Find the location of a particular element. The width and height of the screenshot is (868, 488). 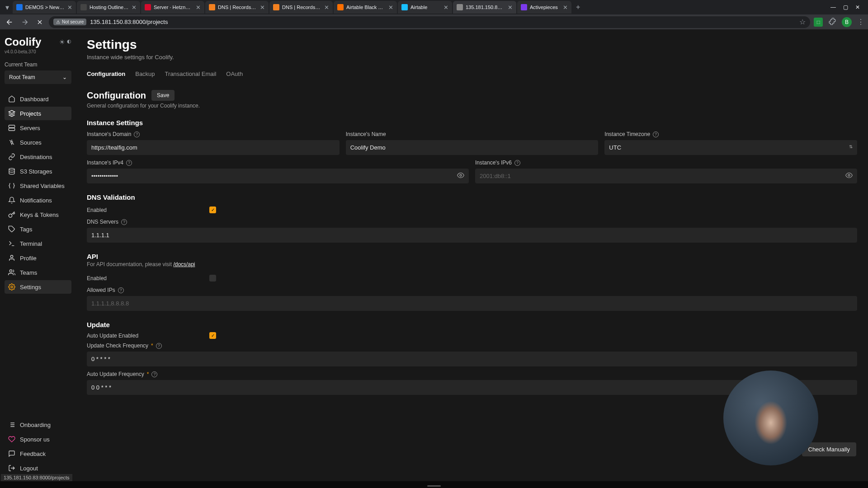

maximize-button: ▢ is located at coordinates (845, 7).